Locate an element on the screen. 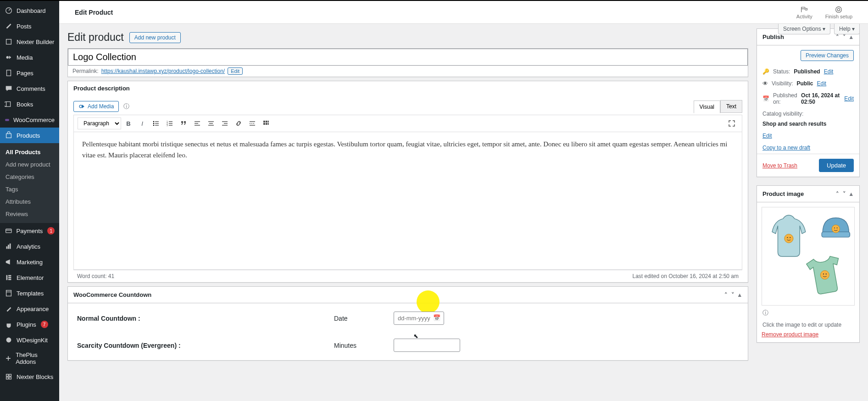 The height and width of the screenshot is (401, 868). fullscreen-button is located at coordinates (732, 123).